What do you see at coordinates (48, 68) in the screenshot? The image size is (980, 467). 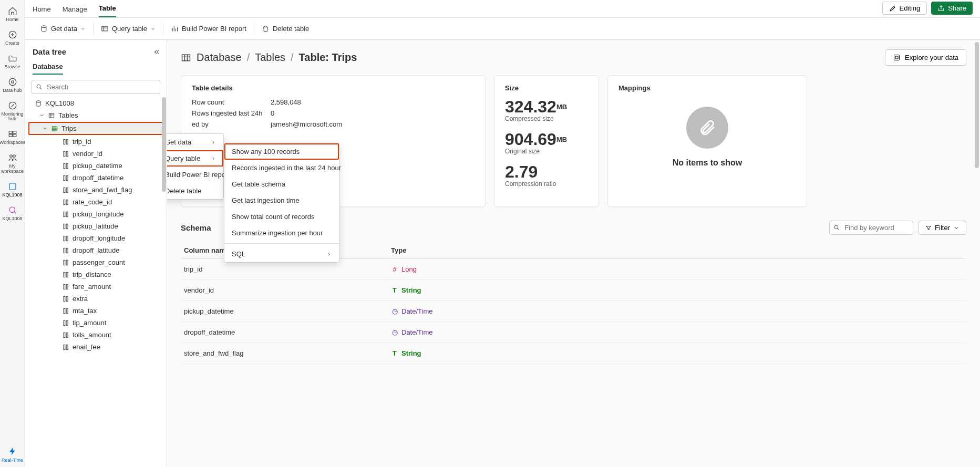 I see `tree-subtab-label: Database` at bounding box center [48, 68].